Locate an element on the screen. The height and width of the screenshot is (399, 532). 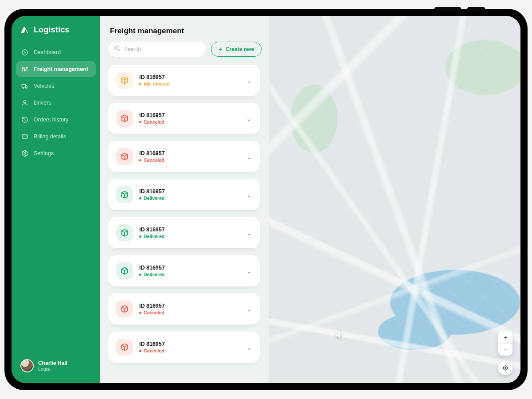
freight-info: ID 816957Idle timeout is located at coordinates (190, 80).